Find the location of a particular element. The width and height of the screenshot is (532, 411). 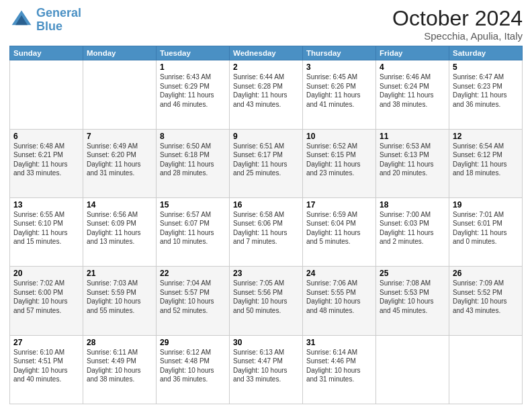

day-number: 14 is located at coordinates (120, 205).